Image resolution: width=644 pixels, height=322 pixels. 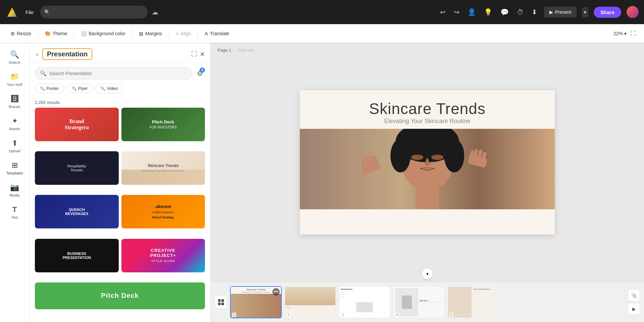 I want to click on align-label: Align, so click(x=186, y=34).